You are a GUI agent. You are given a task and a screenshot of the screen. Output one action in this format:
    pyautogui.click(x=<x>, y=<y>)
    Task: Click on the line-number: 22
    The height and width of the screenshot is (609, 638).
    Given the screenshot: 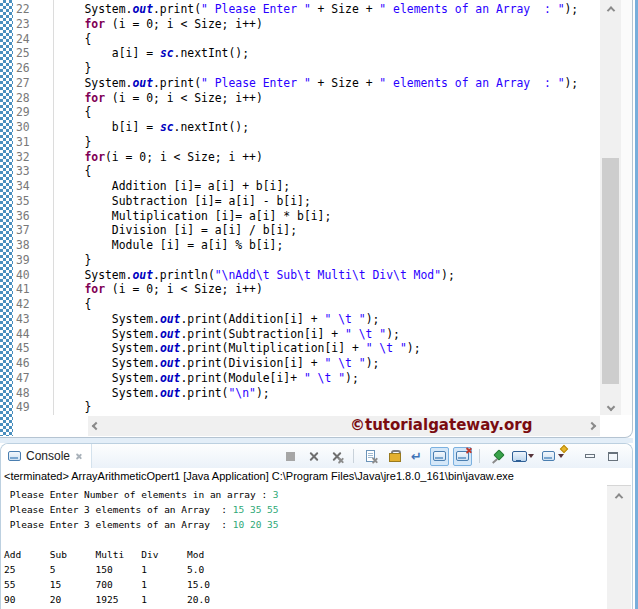 What is the action you would take?
    pyautogui.click(x=34, y=10)
    